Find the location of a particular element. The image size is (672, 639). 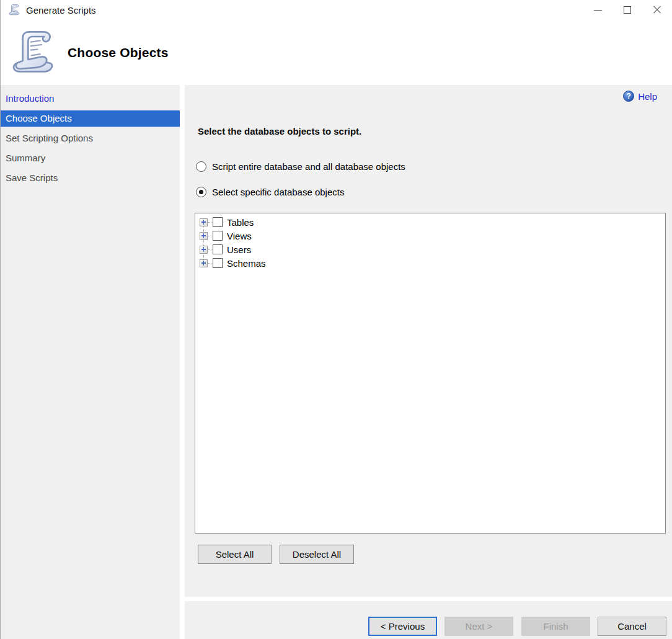

tree-item-label: Users is located at coordinates (239, 249).